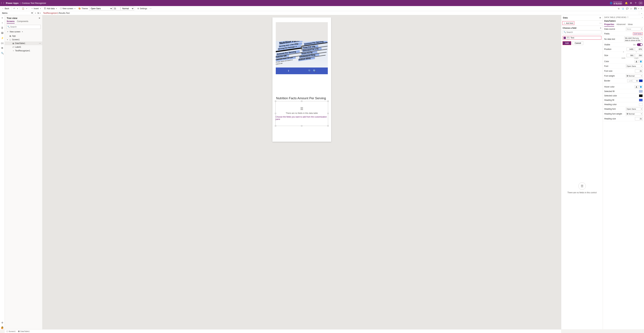 This screenshot has width=644, height=333. Describe the element at coordinates (628, 17) in the screenshot. I see `info-icon: ⓘ` at that location.